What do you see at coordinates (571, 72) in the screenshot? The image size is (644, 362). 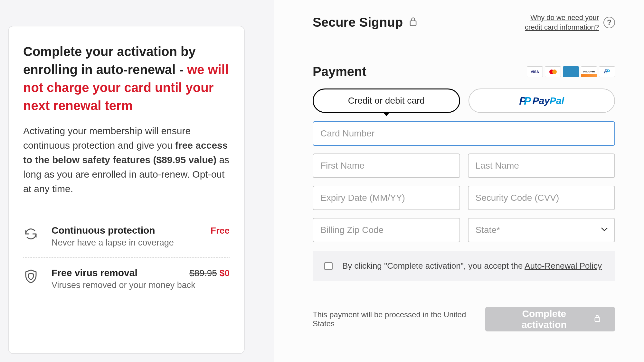 I see `amex-icon` at bounding box center [571, 72].